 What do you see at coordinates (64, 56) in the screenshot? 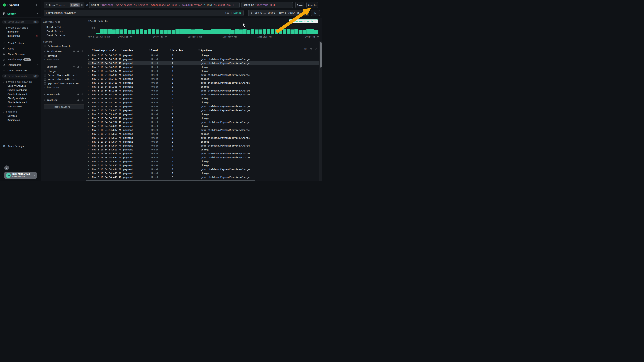
I see `filter-option: payment` at bounding box center [64, 56].